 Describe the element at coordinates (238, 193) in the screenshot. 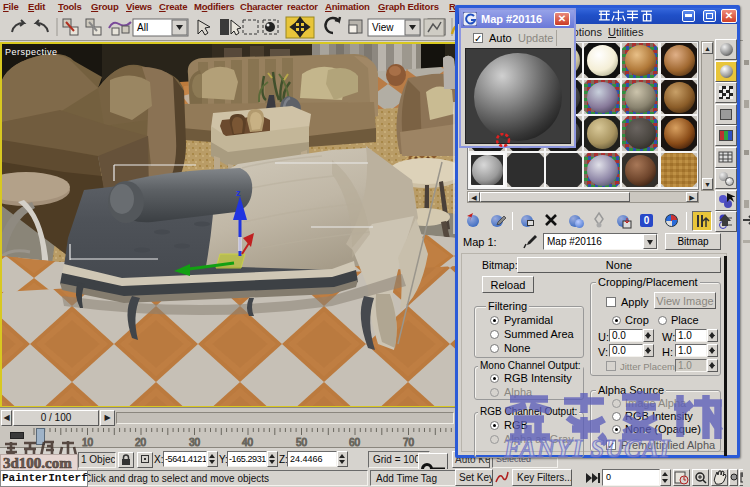

I see `svg-text: z` at that location.